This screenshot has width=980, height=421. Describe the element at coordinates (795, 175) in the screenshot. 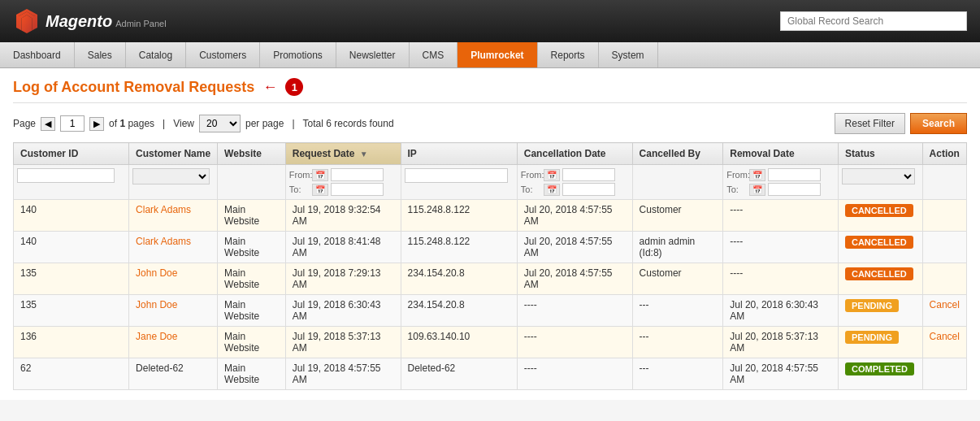

I see `removal-date-from-input` at that location.